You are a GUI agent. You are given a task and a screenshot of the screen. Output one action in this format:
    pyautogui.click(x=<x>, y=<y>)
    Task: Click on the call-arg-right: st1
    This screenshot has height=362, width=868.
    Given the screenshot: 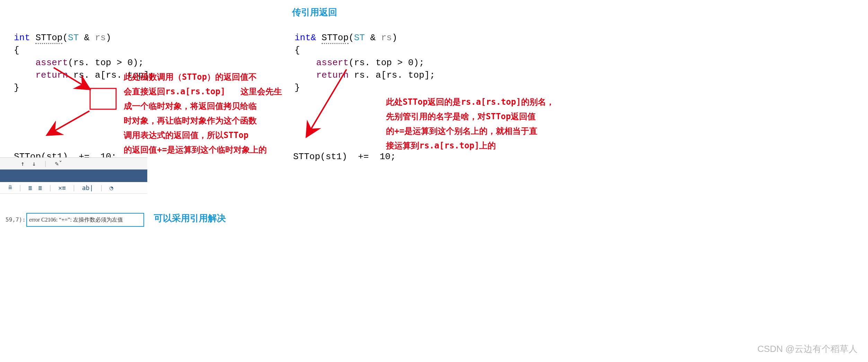 What is the action you would take?
    pyautogui.click(x=334, y=157)
    